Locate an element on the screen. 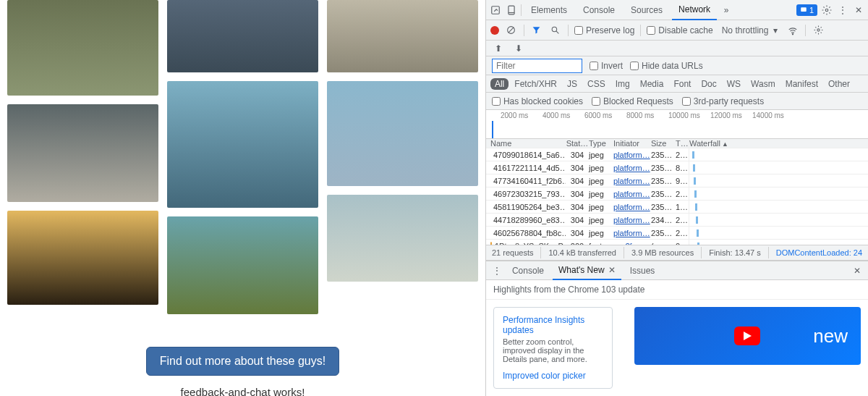 The width and height of the screenshot is (868, 396). type-pill-media: Media is located at coordinates (652, 84).